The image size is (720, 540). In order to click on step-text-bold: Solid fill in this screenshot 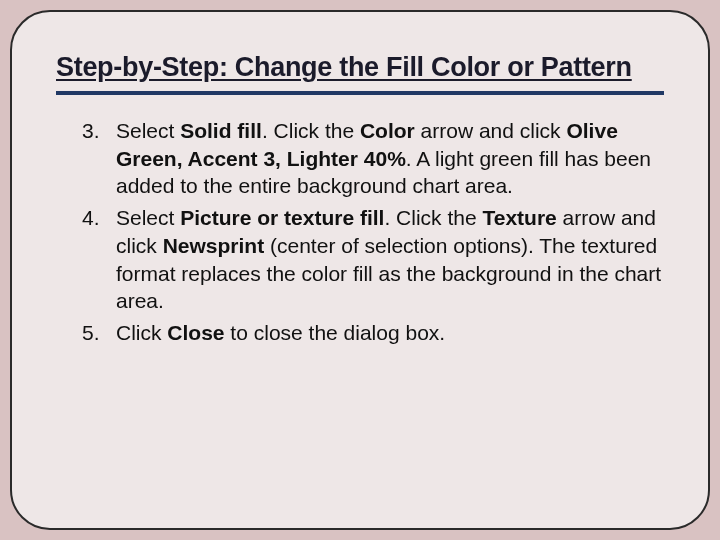, I will do `click(221, 130)`.